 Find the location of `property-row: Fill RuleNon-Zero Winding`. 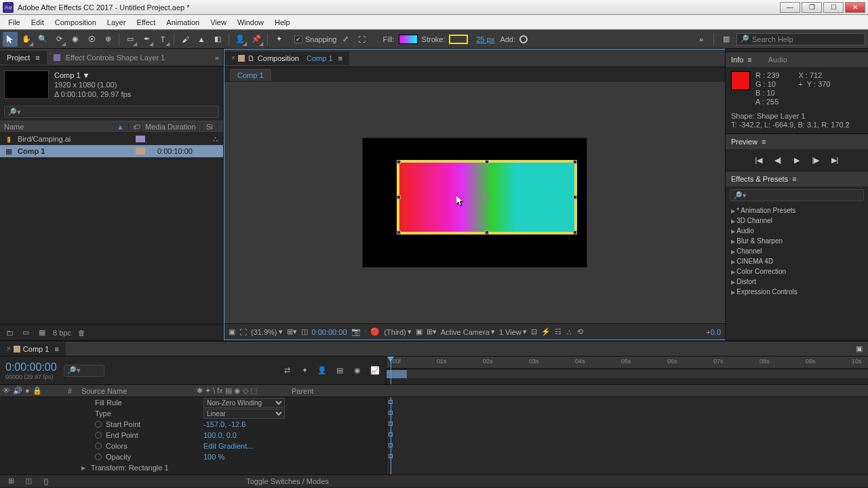

property-row: Fill RuleNon-Zero Winding is located at coordinates (193, 403).